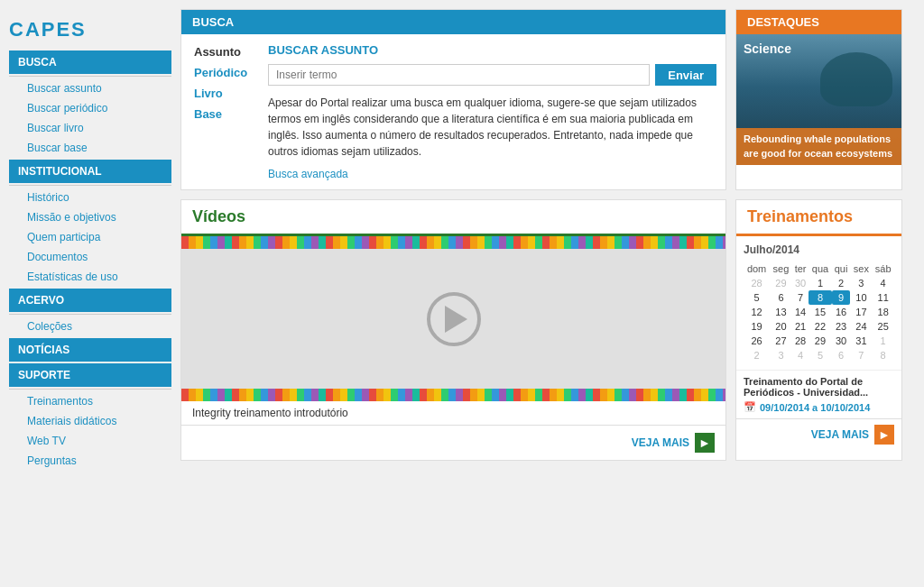 The image size is (924, 587). I want to click on busca-avancada-link: Busca avançada, so click(309, 174).